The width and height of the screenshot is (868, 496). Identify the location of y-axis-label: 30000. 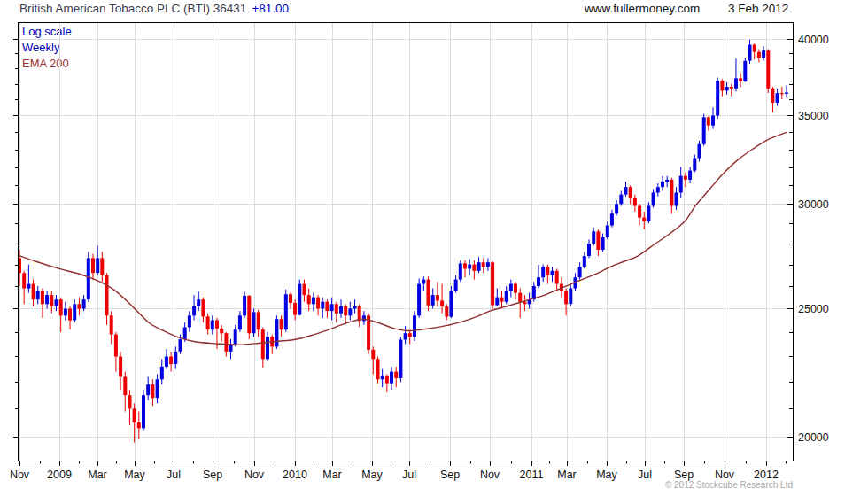
(813, 205).